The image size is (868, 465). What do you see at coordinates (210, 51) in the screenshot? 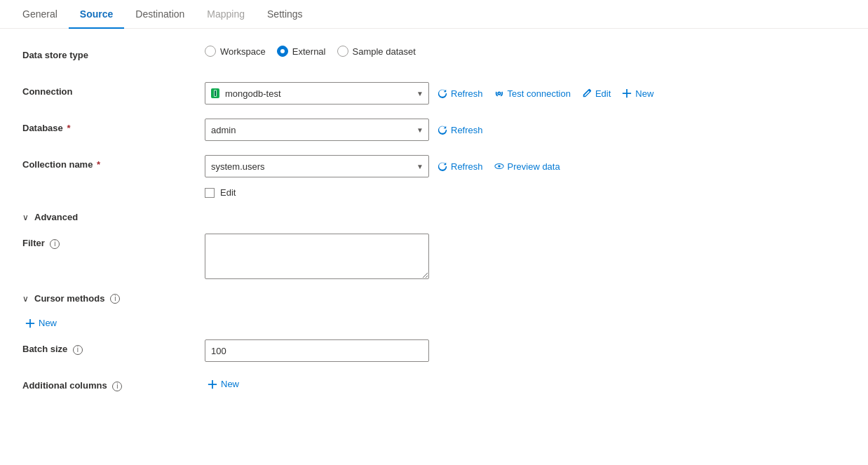
I see `radio-workspace-circle` at bounding box center [210, 51].